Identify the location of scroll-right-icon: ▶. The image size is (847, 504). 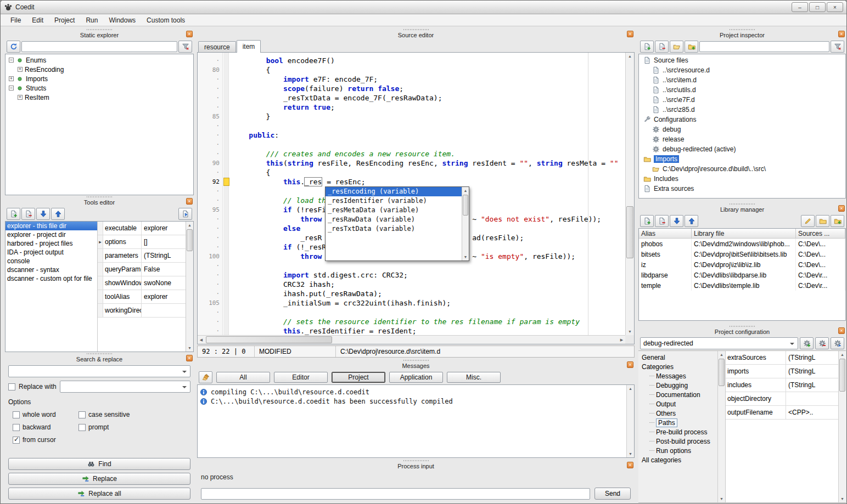
(621, 340).